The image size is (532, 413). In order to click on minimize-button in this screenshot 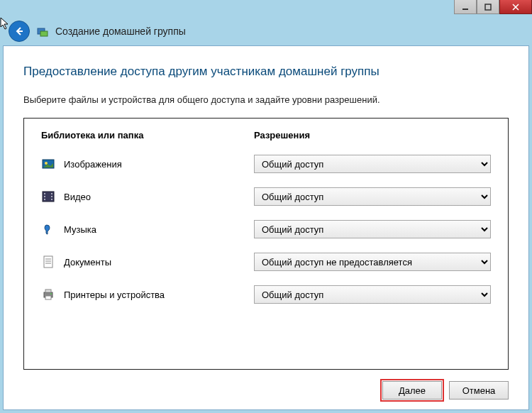, I will do `click(465, 7)`.